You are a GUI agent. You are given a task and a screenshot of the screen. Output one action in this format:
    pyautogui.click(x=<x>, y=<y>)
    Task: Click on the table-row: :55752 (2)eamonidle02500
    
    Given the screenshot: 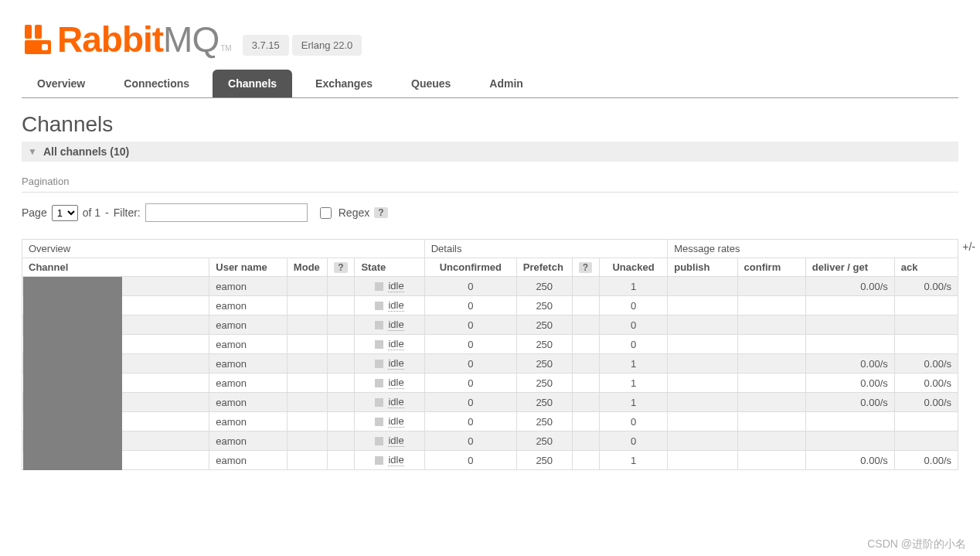 What is the action you would take?
    pyautogui.click(x=490, y=325)
    